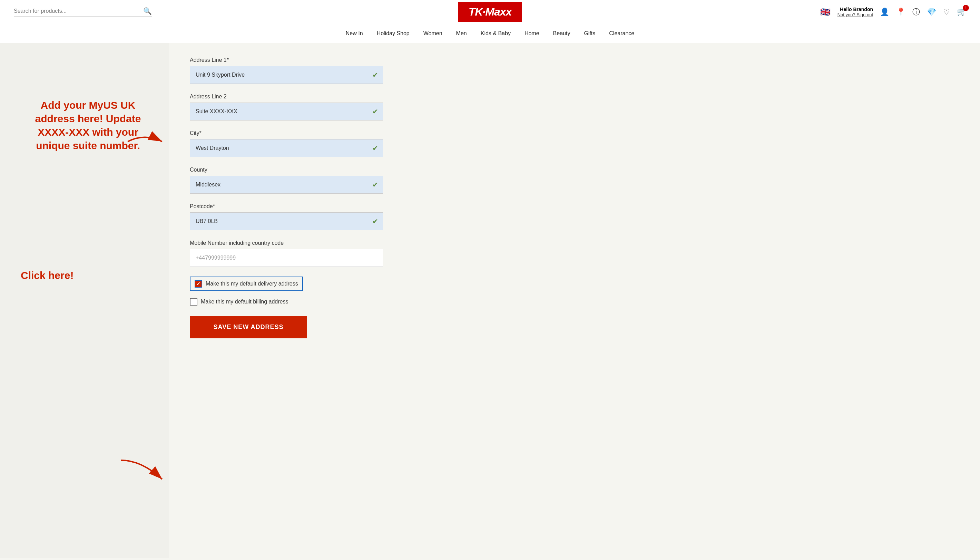  What do you see at coordinates (287, 148) in the screenshot?
I see `city-input` at bounding box center [287, 148].